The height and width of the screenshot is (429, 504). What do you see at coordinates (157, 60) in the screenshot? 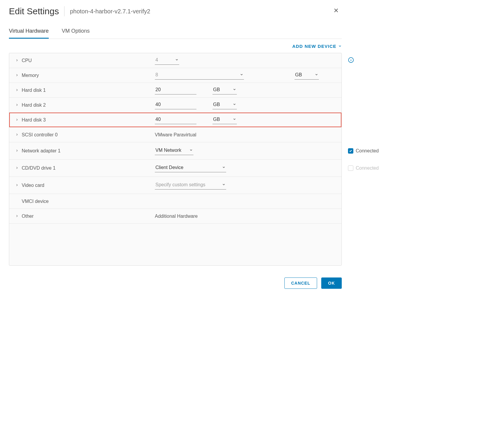
I see `cpu-value: 4` at bounding box center [157, 60].